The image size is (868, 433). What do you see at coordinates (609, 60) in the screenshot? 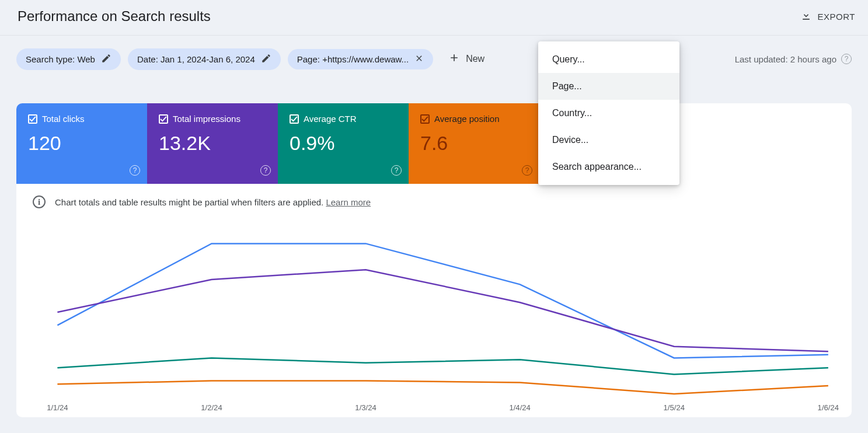
I see `dropdown-item-query: Query...` at bounding box center [609, 60].